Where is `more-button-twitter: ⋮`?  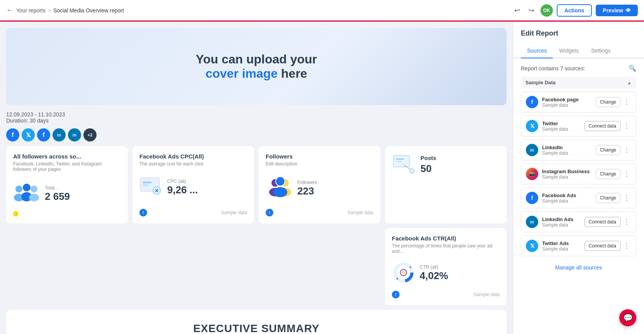
more-button-twitter: ⋮ is located at coordinates (627, 126).